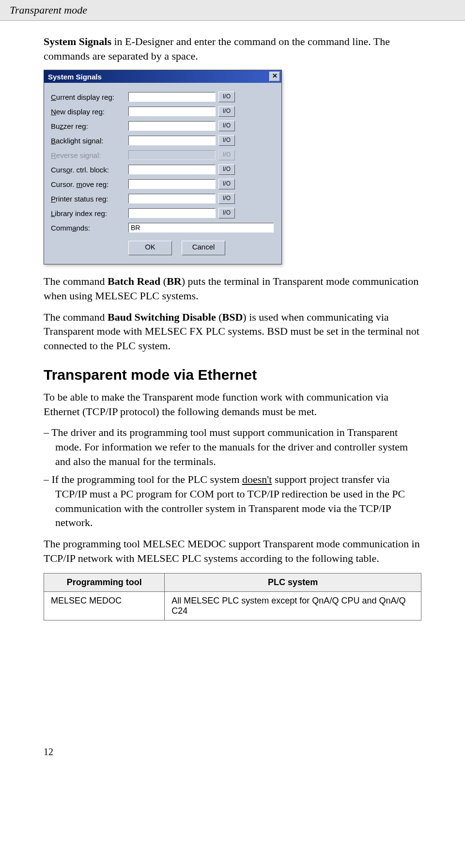  What do you see at coordinates (172, 155) in the screenshot?
I see `input-reverse-signal` at bounding box center [172, 155].